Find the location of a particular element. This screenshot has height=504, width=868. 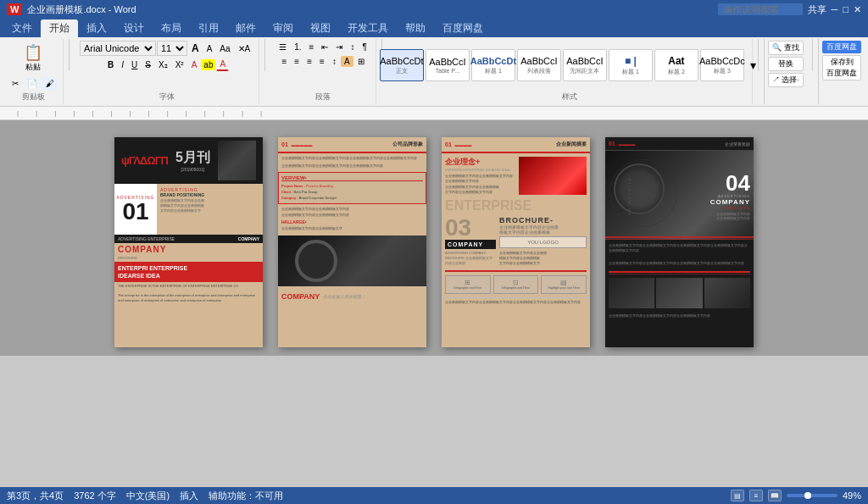

page1-date-big: 5月刊 is located at coordinates (193, 158).